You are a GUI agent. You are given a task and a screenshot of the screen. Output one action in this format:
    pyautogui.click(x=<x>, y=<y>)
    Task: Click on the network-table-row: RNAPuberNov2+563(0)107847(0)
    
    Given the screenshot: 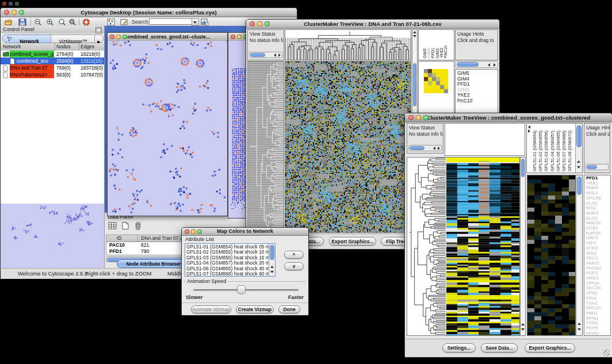 What is the action you would take?
    pyautogui.click(x=52, y=75)
    